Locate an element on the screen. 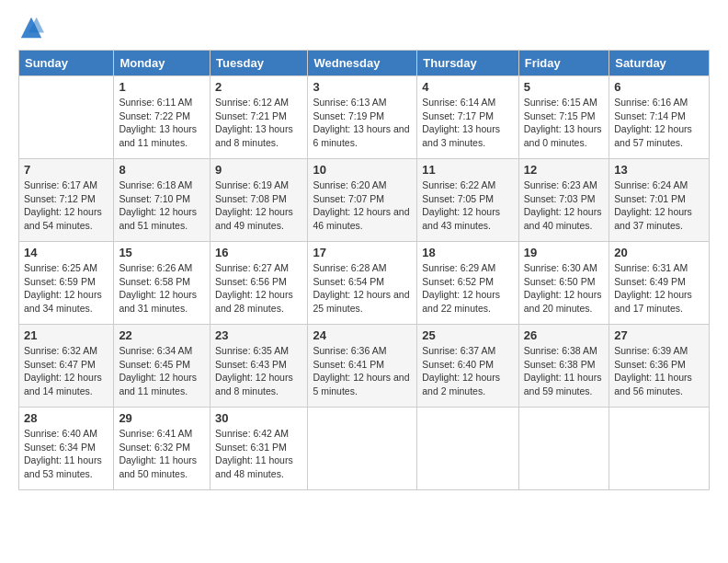 This screenshot has width=728, height=563. logo-icon is located at coordinates (31, 28).